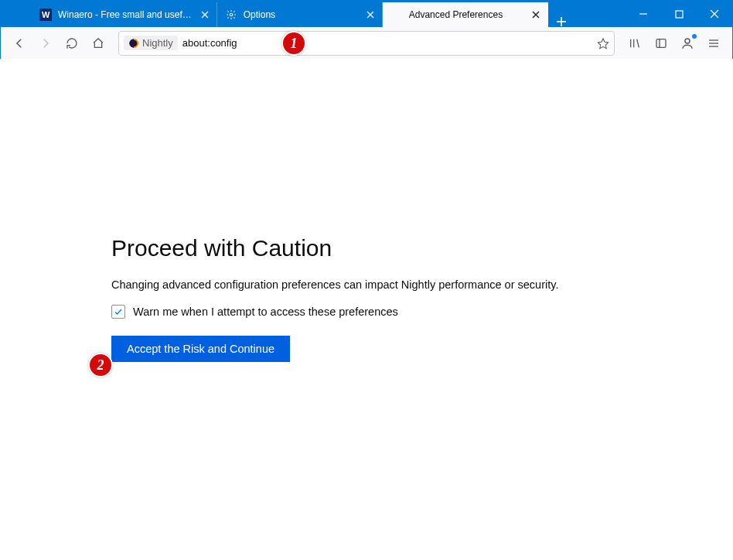 The width and height of the screenshot is (733, 560). Describe the element at coordinates (125, 15) in the screenshot. I see `tab-label: Winaero - Free small and usef…` at that location.